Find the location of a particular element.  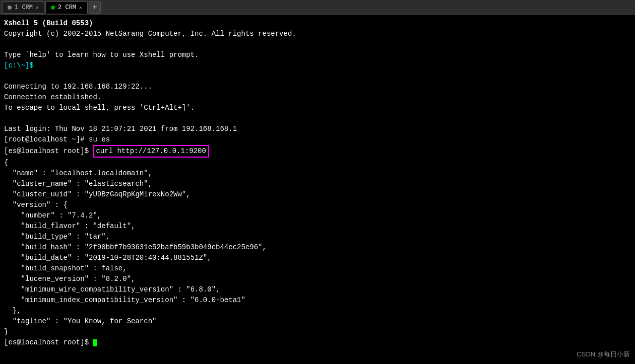

highlighted-command: curl http://127.0.0.1:9200 is located at coordinates (151, 151).